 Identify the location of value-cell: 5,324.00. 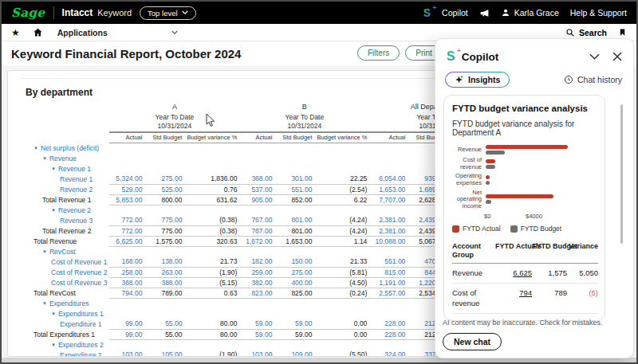
(127, 178).